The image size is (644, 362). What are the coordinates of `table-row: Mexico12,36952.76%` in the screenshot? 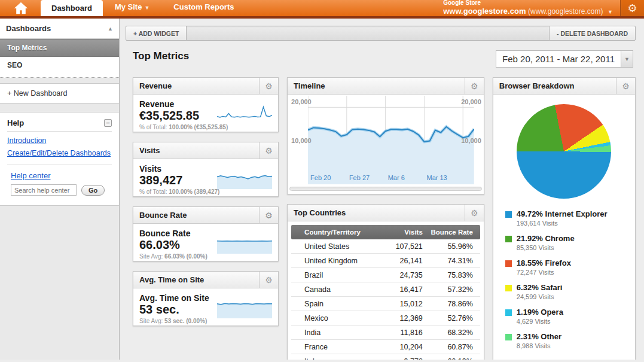 It's located at (386, 318).